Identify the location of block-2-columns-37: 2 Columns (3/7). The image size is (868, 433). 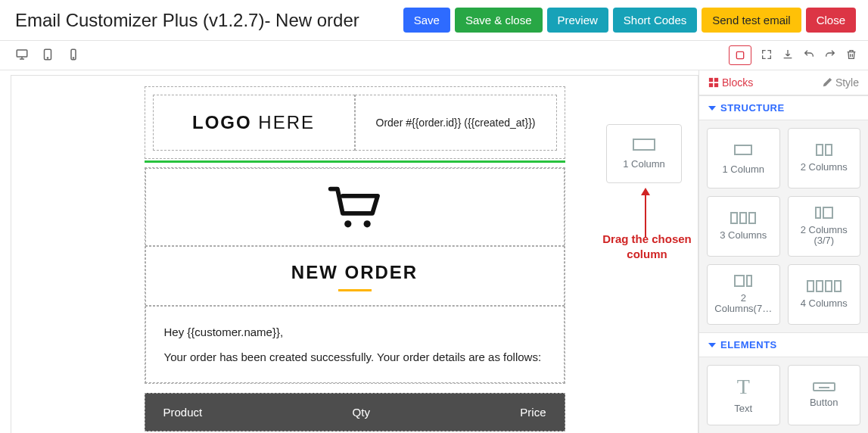
(825, 226).